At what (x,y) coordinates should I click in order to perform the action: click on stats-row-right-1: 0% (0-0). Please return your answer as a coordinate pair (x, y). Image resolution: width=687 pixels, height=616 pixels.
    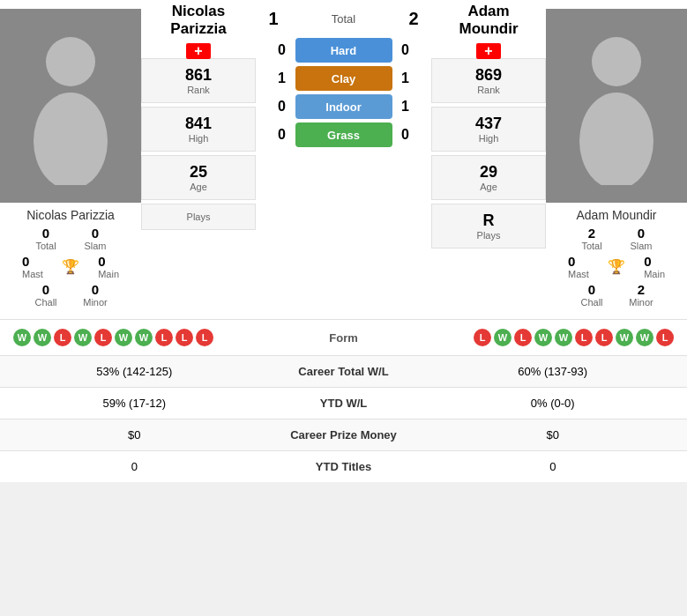
    Looking at the image, I should click on (554, 404).